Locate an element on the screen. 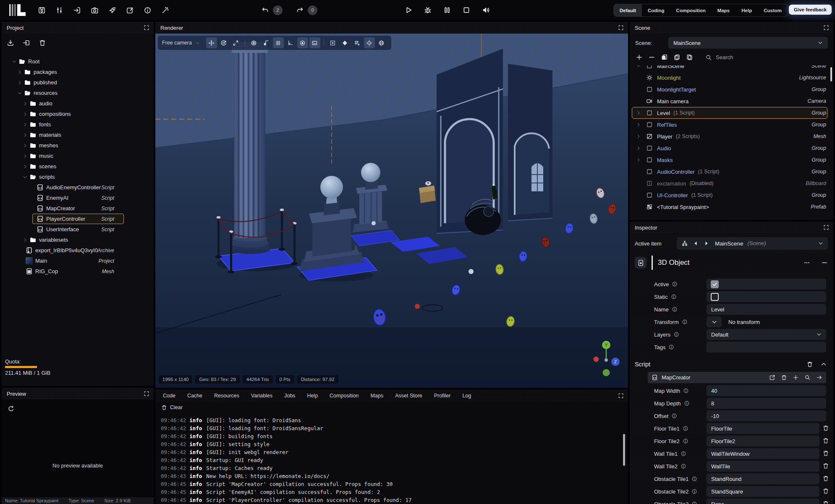 The width and height of the screenshot is (835, 504). tags-input is located at coordinates (767, 347).